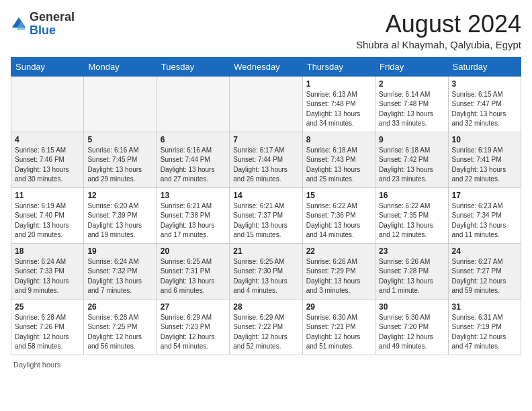 Image resolution: width=532 pixels, height=411 pixels. Describe the element at coordinates (19, 24) in the screenshot. I see `logo-icon` at that location.